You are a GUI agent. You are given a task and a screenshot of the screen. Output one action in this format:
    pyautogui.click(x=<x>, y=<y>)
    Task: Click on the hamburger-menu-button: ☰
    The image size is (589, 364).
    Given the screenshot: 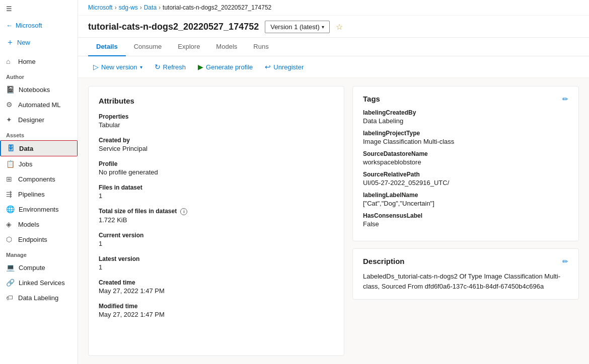 What is the action you would take?
    pyautogui.click(x=39, y=9)
    